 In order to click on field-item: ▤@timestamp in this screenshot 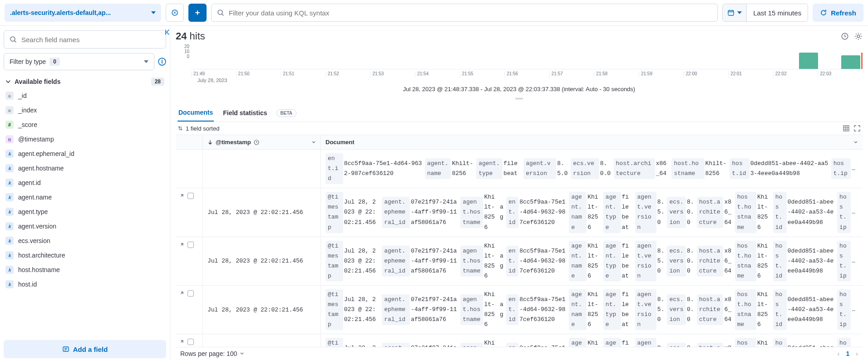, I will do `click(81, 139)`.